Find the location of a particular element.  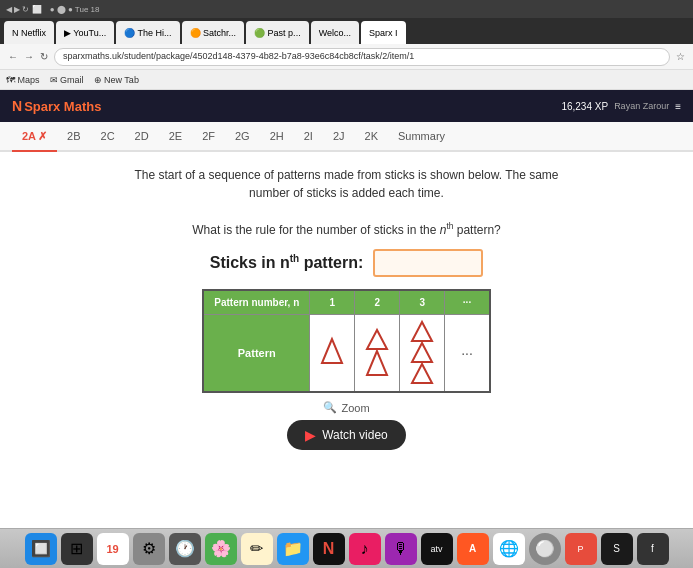

sparx-user: Rayan Zarour is located at coordinates (642, 106).